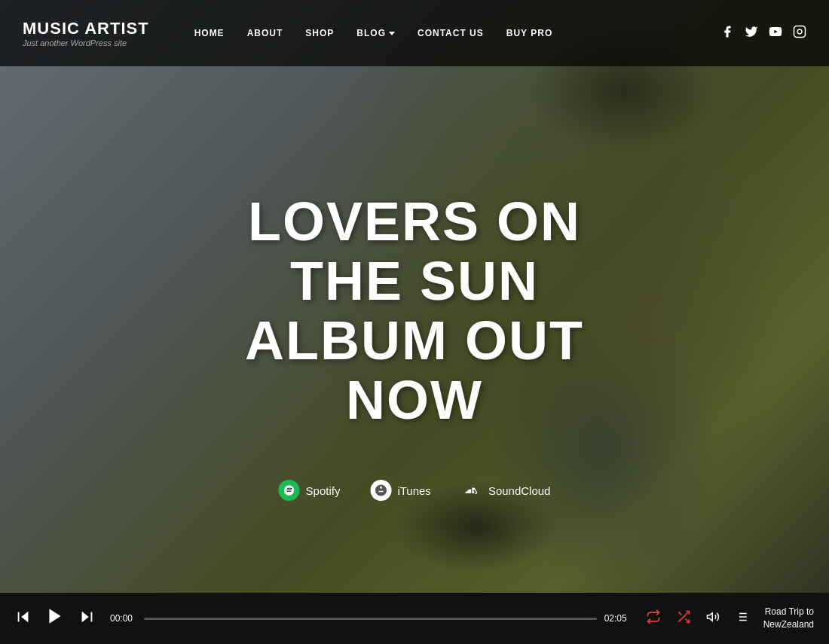 The image size is (829, 644). I want to click on social-icons, so click(763, 33).